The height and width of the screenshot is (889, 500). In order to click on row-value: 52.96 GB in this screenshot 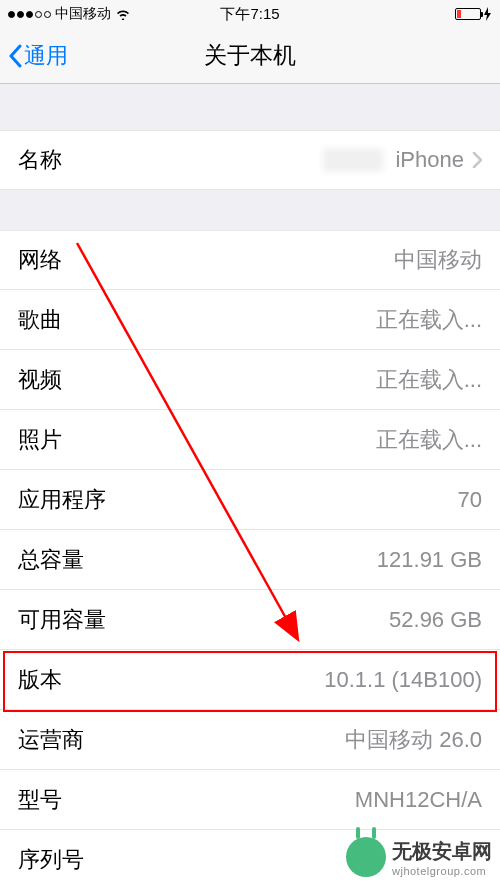, I will do `click(436, 620)`.